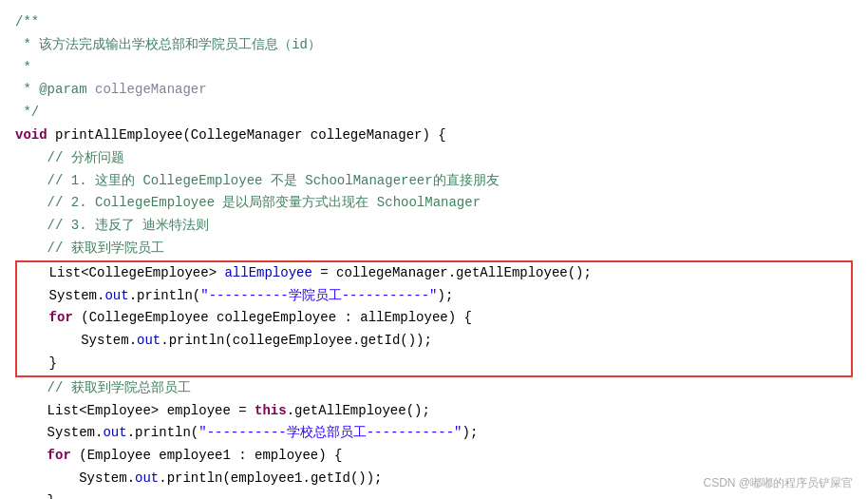  What do you see at coordinates (434, 90) in the screenshot?
I see `line-comment-4: * @param collegeManager` at bounding box center [434, 90].